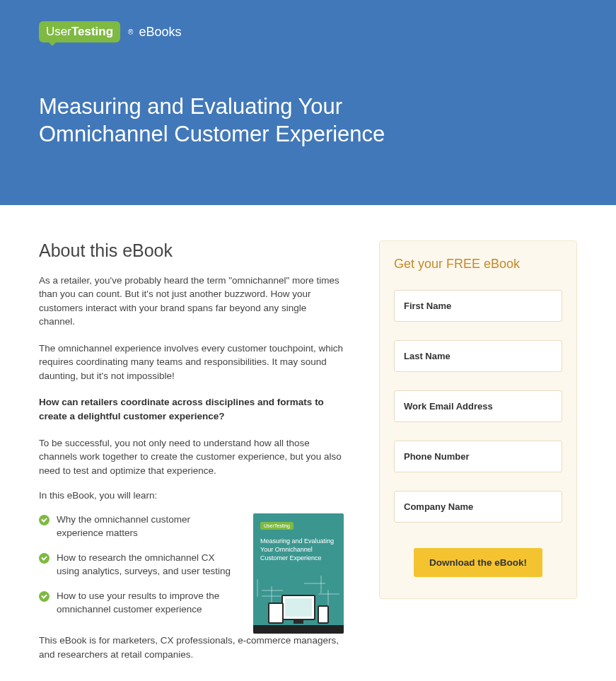  What do you see at coordinates (478, 305) in the screenshot?
I see `first-name-field` at bounding box center [478, 305].